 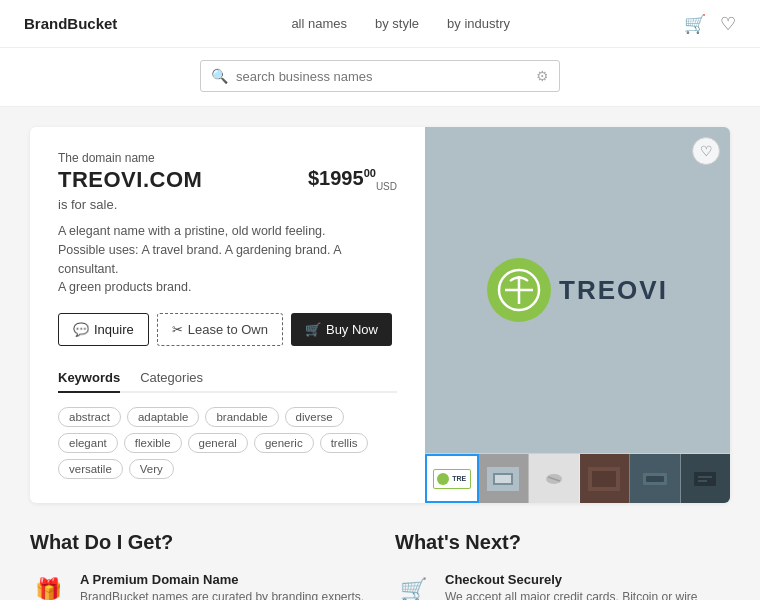 I want to click on thumb-4-img, so click(x=604, y=479).